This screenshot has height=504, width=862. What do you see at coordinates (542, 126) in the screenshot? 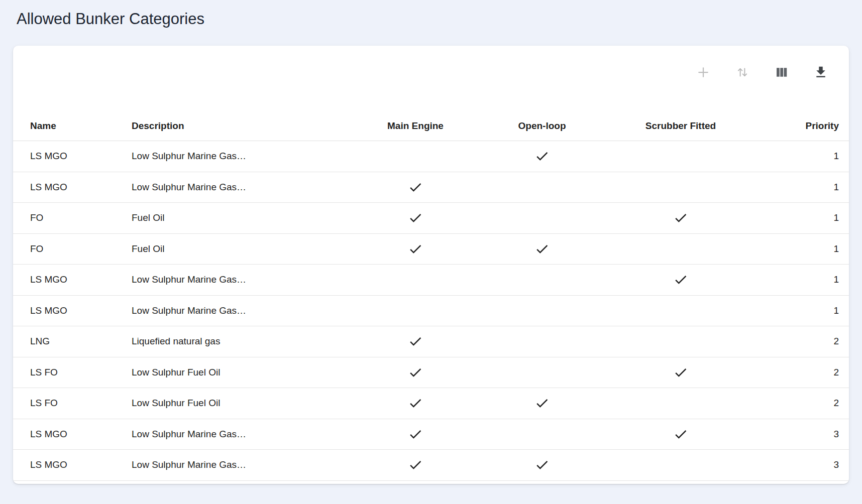
I see `column-header-open-loop: Open-loop` at bounding box center [542, 126].